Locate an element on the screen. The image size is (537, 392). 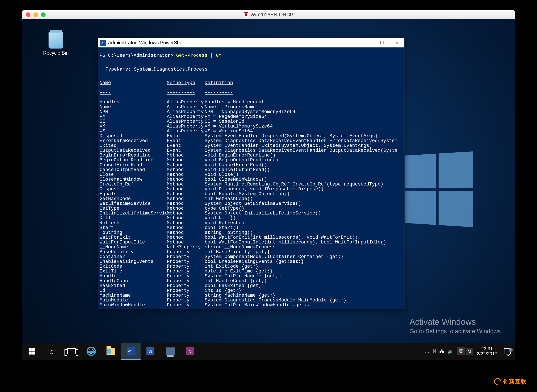
member-definition: int Id {get;} is located at coordinates (304, 291).